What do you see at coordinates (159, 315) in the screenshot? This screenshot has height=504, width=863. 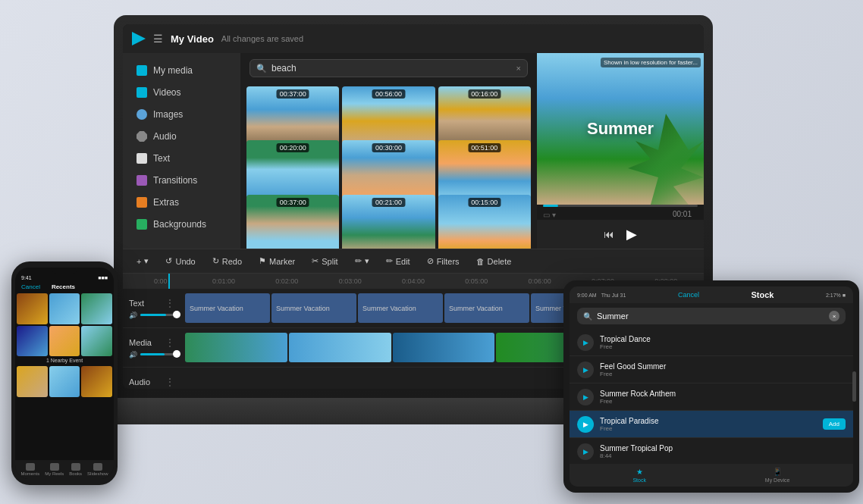 I see `text-track-volume-slider` at bounding box center [159, 315].